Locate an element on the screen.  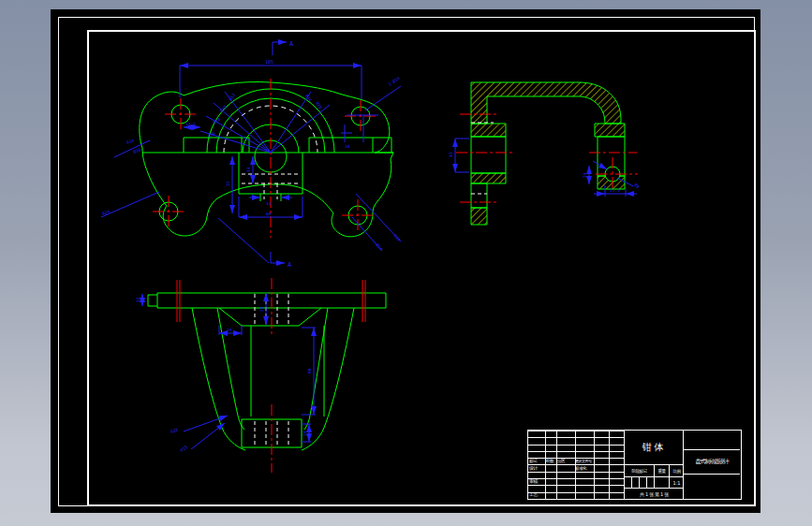
left-hatch-band is located at coordinates (489, 178).